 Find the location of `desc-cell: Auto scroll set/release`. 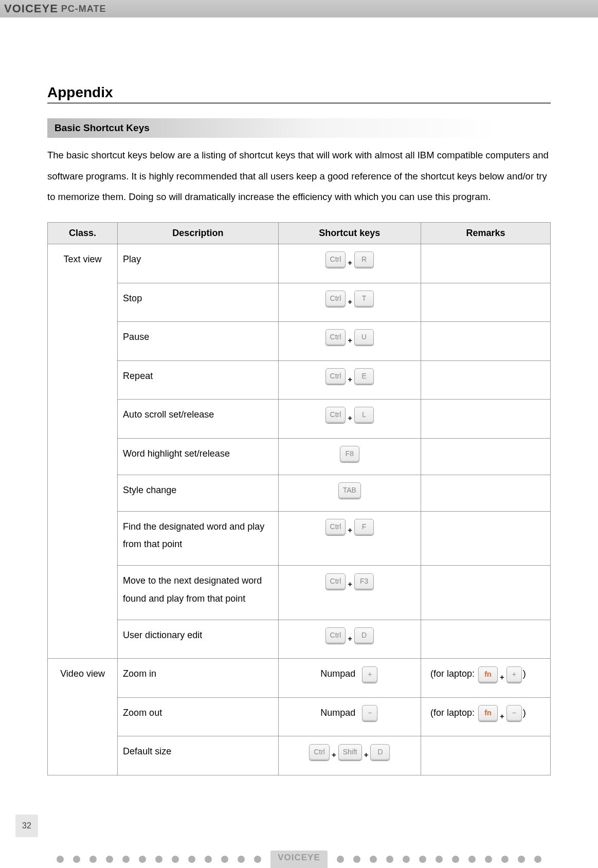

desc-cell: Auto scroll set/release is located at coordinates (198, 419).